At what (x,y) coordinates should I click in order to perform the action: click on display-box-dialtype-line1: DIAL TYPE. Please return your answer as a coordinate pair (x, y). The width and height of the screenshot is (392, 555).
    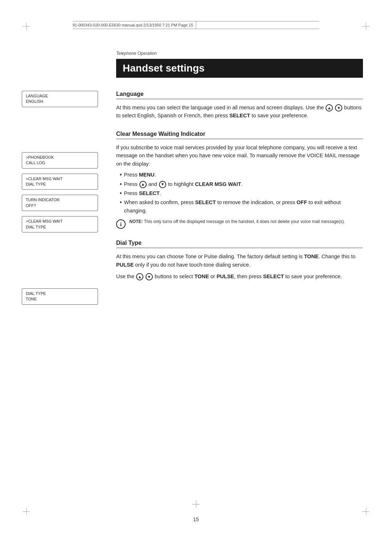
    Looking at the image, I should click on (60, 293).